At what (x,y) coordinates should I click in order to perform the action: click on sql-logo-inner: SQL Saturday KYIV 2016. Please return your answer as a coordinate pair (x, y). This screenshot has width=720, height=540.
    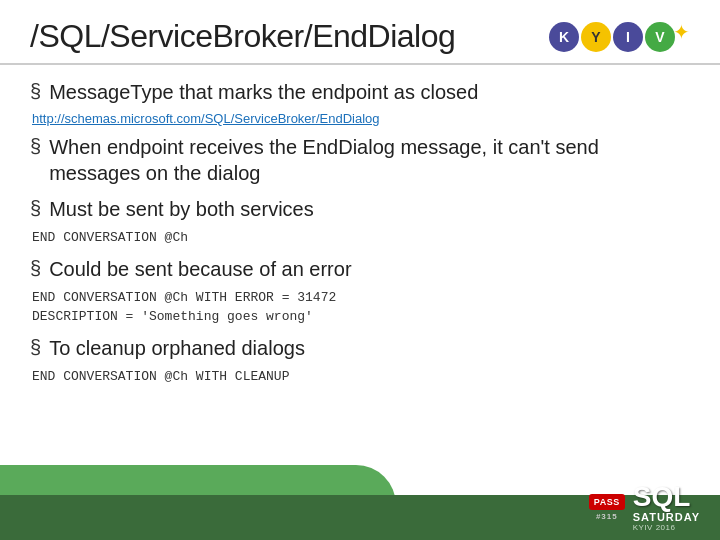
    Looking at the image, I should click on (666, 508).